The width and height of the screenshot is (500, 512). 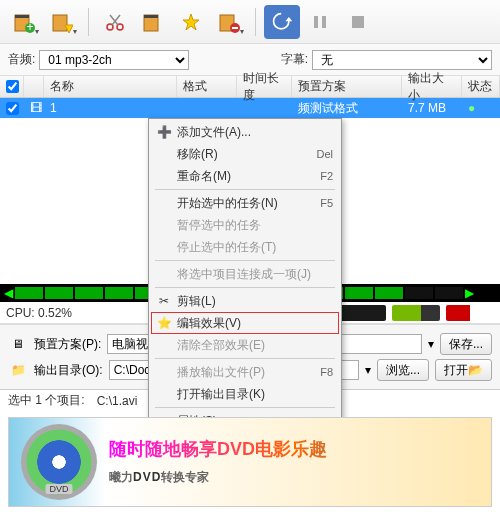 I want to click on col-preset: 预置方案, so click(x=347, y=86).